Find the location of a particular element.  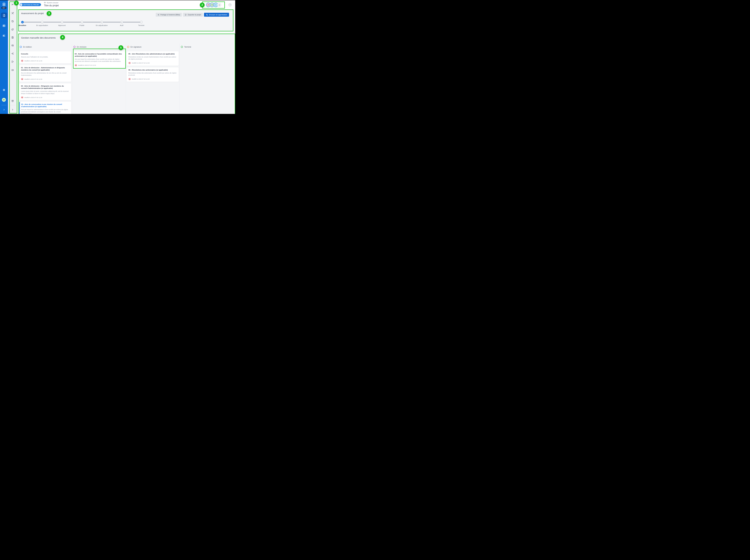

note-check-icon is located at coordinates (13, 45).